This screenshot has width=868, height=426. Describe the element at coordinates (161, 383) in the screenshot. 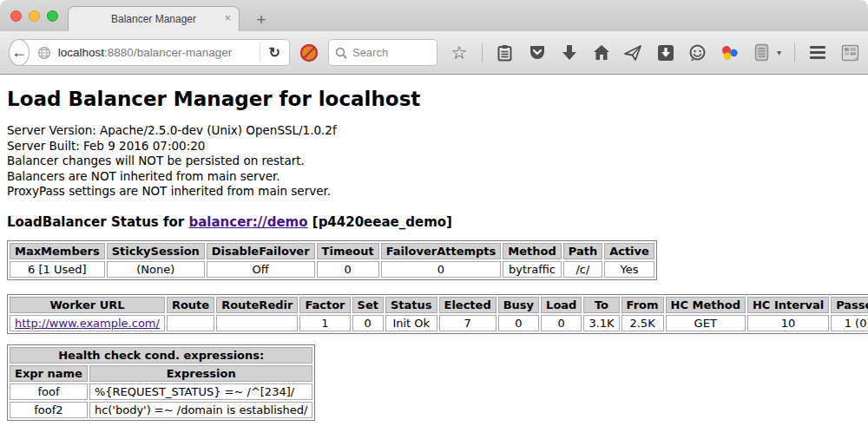

I see `health-check-table: Health check cond. expressions: Expr nam…` at that location.